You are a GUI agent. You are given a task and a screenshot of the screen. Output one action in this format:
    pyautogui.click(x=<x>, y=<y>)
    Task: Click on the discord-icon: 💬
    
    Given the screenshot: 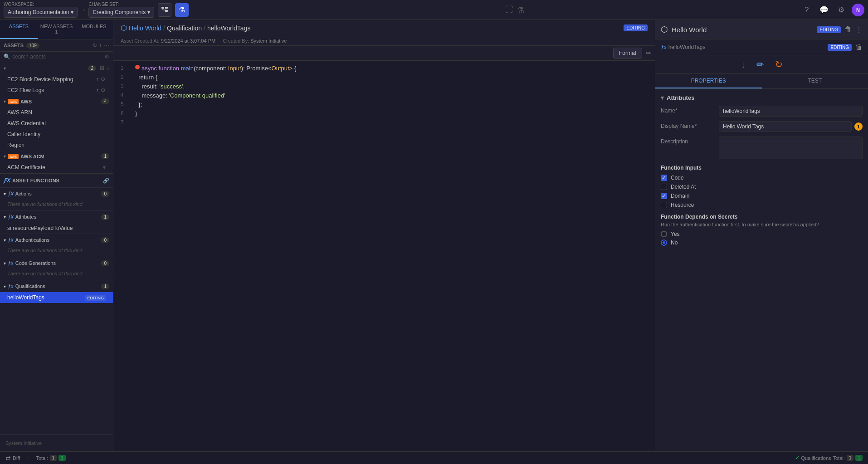 What is the action you would take?
    pyautogui.click(x=824, y=10)
    